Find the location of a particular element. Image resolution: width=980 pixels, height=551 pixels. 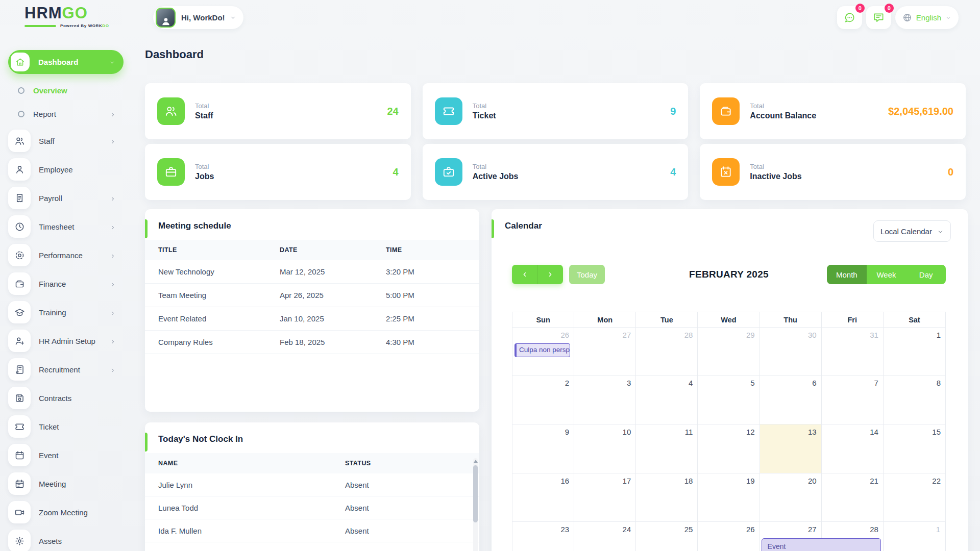

calendar-day: 26 is located at coordinates (729, 537).